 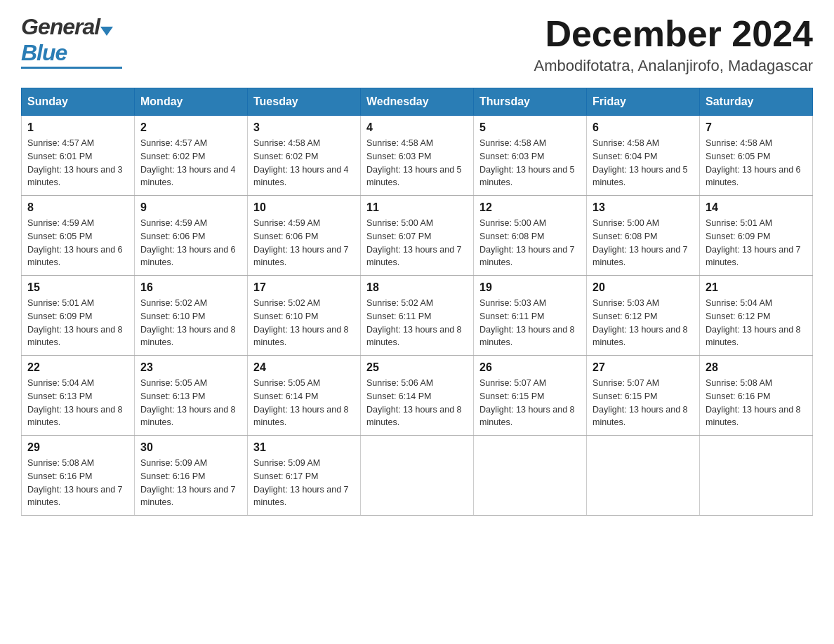 What do you see at coordinates (417, 396) in the screenshot?
I see `calendar-week-4: 22 Sunrise: 5:04 AMSunset: 6:13 PMDaylig…` at bounding box center [417, 396].